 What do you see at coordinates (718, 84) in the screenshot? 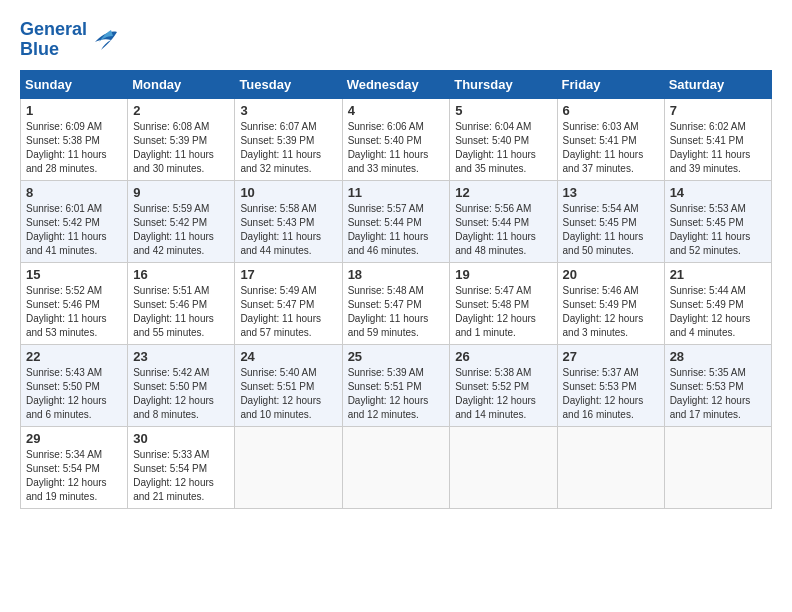
I see `column-header-saturday: Saturday` at bounding box center [718, 84].